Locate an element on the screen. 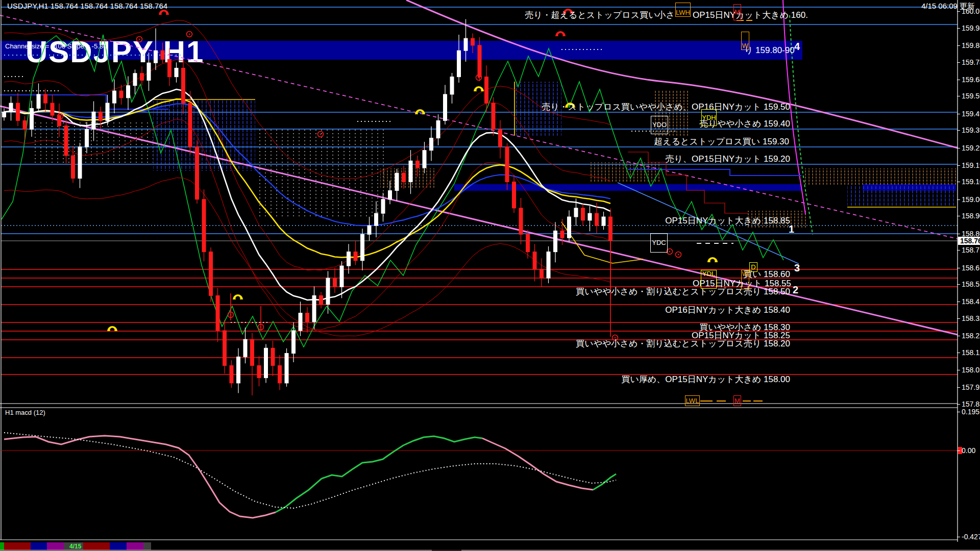 This screenshot has width=980, height=551. price-axis-label: 159.785 is located at coordinates (971, 62).